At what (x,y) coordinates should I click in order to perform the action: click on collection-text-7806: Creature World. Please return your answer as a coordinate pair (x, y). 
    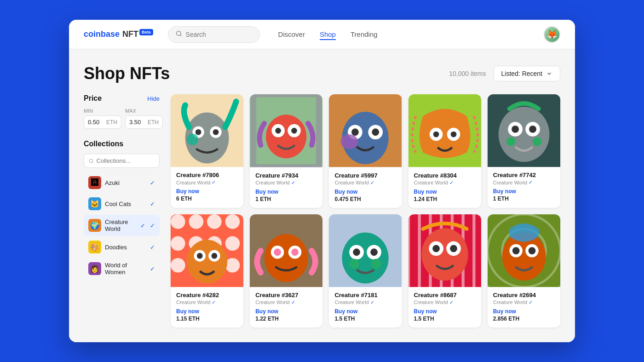
    Looking at the image, I should click on (193, 183).